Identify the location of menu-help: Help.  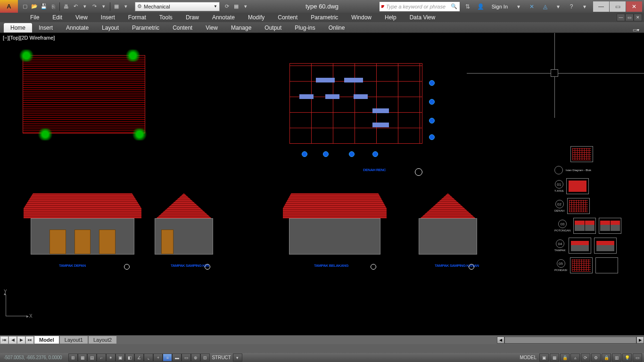
(390, 17).